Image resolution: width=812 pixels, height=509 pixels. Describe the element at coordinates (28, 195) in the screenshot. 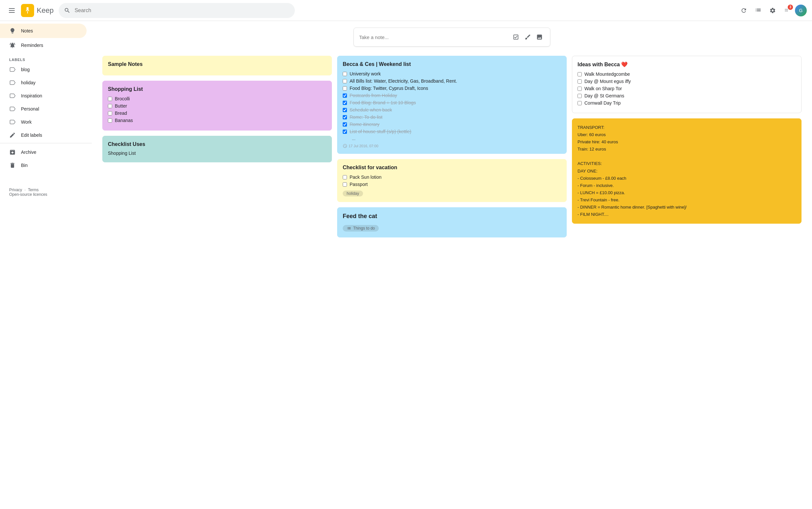

I see `open-source-link: Open-source licences` at that location.